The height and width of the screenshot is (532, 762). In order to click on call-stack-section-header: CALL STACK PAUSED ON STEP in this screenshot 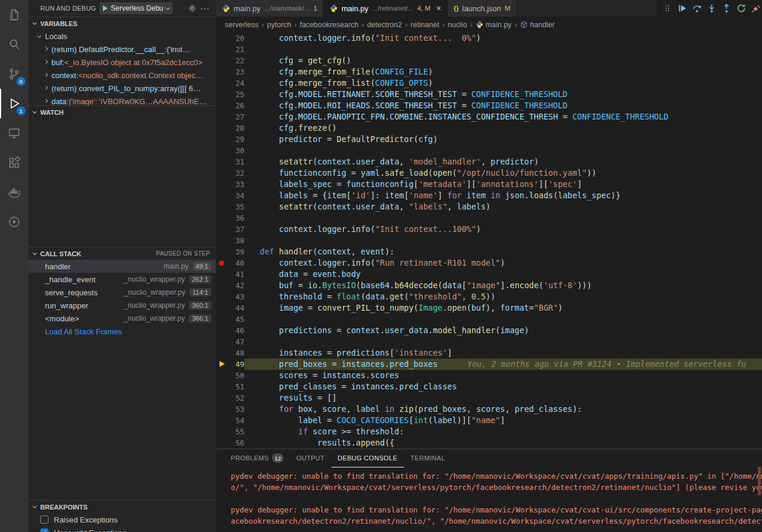, I will do `click(122, 253)`.